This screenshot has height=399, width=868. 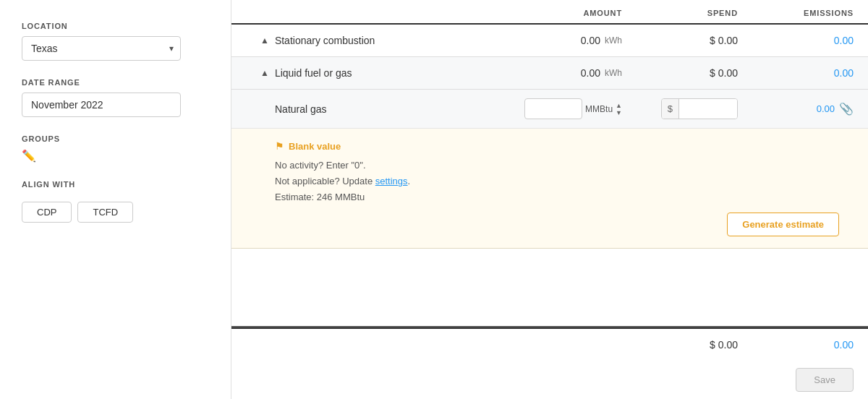 I want to click on blank-value-line2: Not applicable? Update settings., so click(x=564, y=181).